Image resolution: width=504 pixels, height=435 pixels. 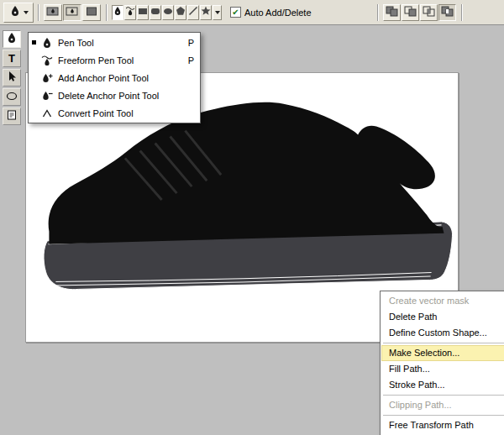 I want to click on add-path-area-icon, so click(x=391, y=13).